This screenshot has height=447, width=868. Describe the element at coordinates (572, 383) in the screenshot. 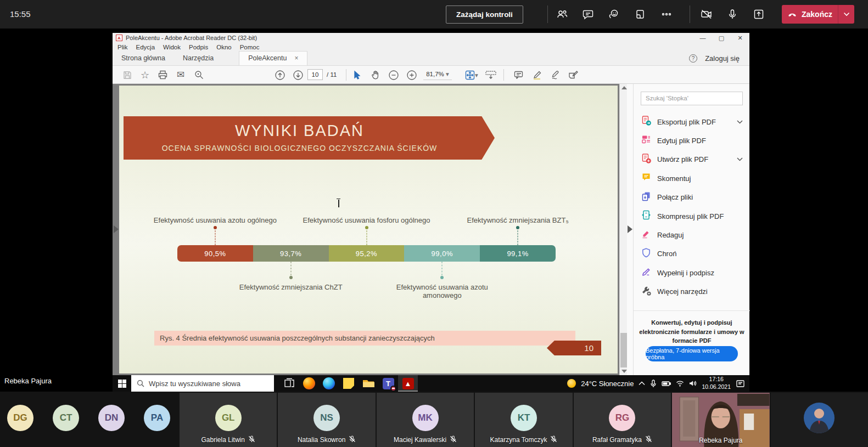

I see `weather-sun-icon` at that location.